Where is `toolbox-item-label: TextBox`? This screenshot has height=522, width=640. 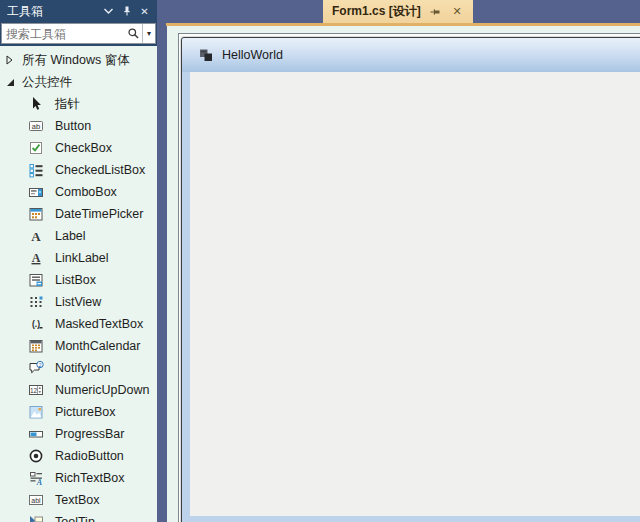
toolbox-item-label: TextBox is located at coordinates (77, 500).